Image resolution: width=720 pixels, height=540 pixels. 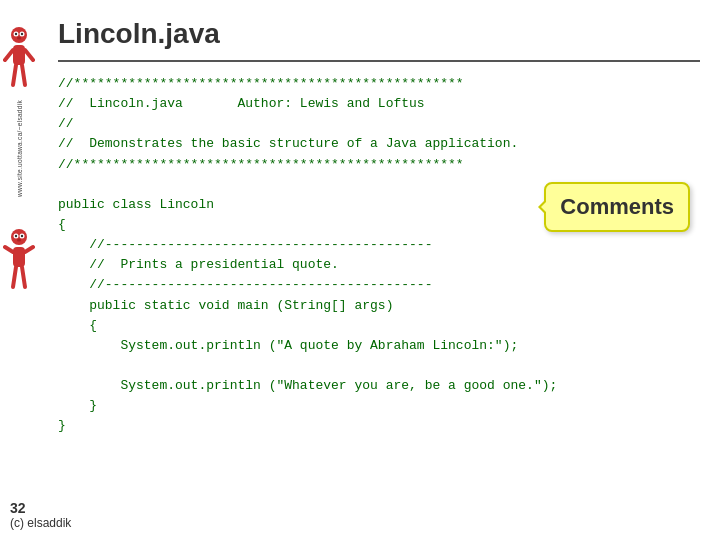 What do you see at coordinates (379, 245) in the screenshot?
I see `code-line-9: //--------------------------------------…` at bounding box center [379, 245].